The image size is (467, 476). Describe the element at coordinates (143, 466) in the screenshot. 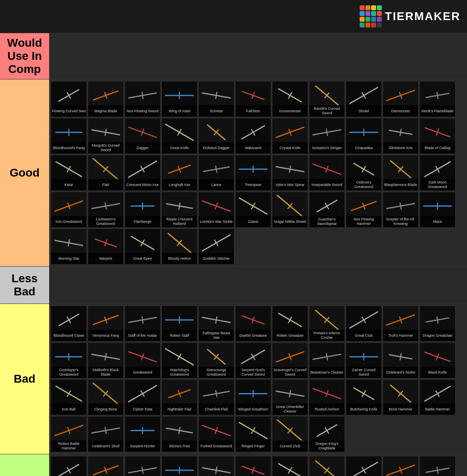

I see `weapon-item: Giant-Crusher` at that location.